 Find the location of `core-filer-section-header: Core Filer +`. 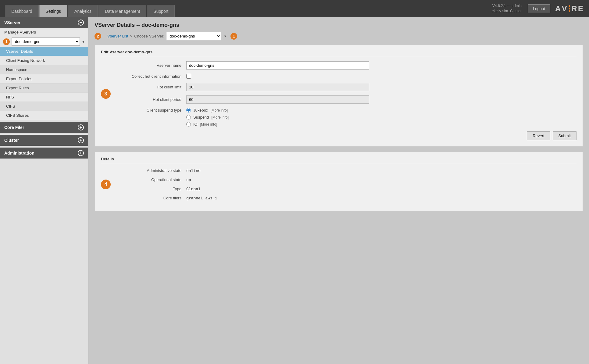

core-filer-section-header: Core Filer + is located at coordinates (44, 127).